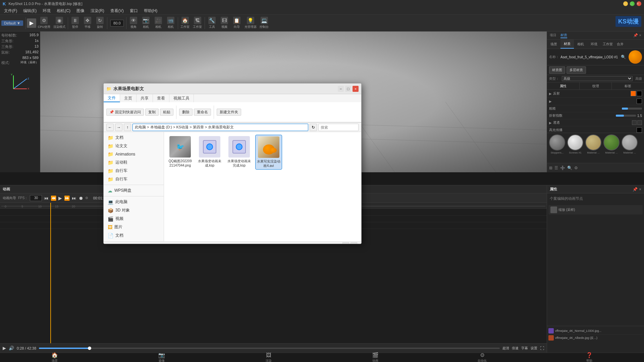 This screenshot has height=362, width=644. I want to click on fd-search-input, so click(338, 127).